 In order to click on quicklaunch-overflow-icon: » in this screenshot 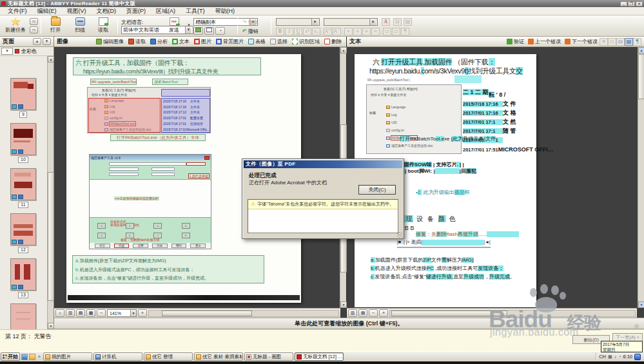, I will do `click(39, 357)`.